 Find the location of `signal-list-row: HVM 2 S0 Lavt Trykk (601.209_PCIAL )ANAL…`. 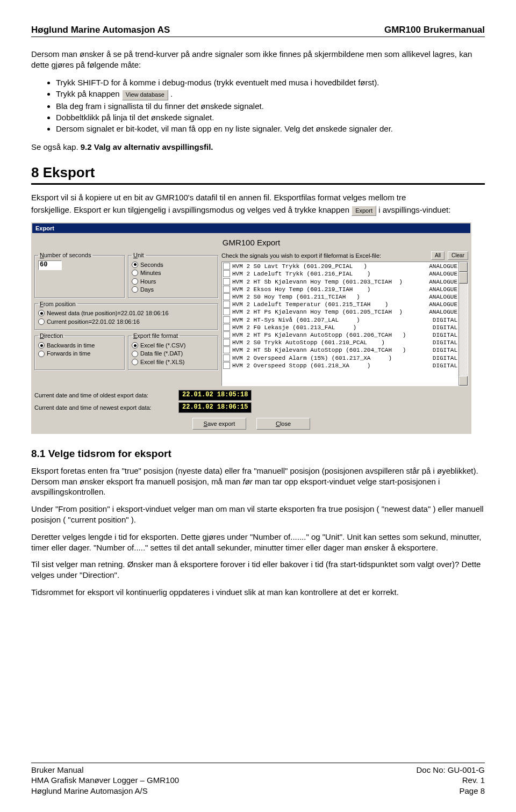

signal-list-row: HVM 2 S0 Lavt Trykk (601.209_PCIAL )ANAL… is located at coordinates (340, 266).